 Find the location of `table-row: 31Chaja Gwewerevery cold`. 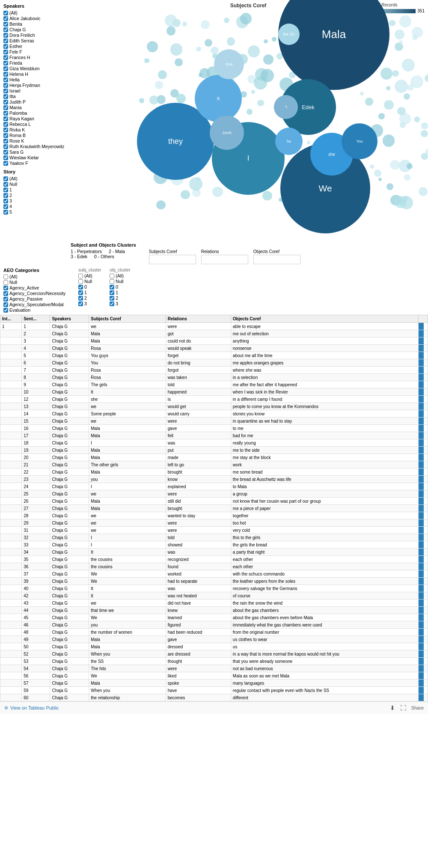

table-row: 31Chaja Gwewerevery cold is located at coordinates (214, 530).